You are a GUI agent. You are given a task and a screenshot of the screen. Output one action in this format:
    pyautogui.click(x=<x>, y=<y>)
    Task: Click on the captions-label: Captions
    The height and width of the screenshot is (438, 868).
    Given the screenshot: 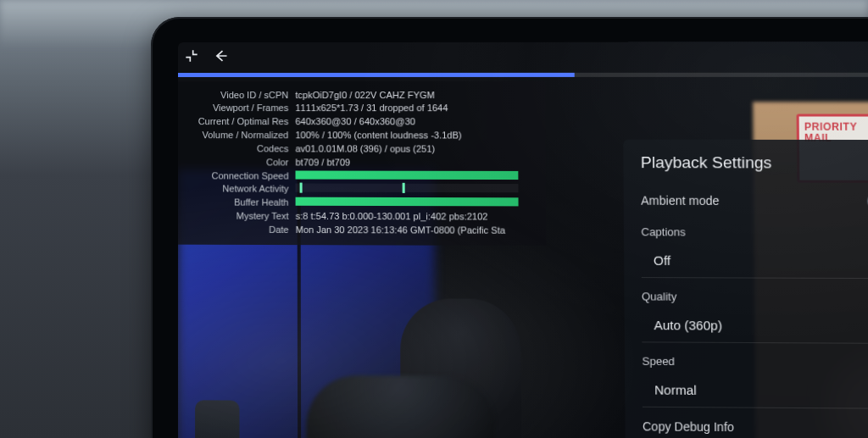 What is the action you would take?
    pyautogui.click(x=754, y=232)
    